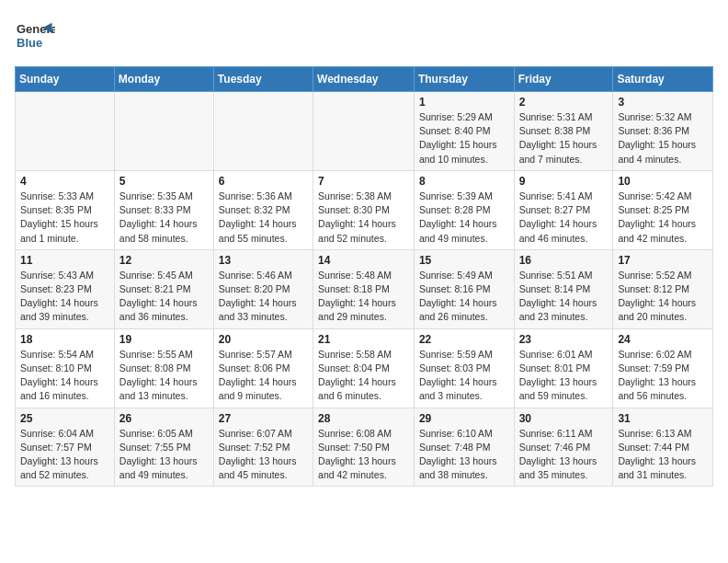 This screenshot has width=728, height=563. What do you see at coordinates (563, 132) in the screenshot?
I see `calendar-cell: 2Sunrise: 5:31 AMSunset: 8:38 PMDaylight…` at bounding box center [563, 132].